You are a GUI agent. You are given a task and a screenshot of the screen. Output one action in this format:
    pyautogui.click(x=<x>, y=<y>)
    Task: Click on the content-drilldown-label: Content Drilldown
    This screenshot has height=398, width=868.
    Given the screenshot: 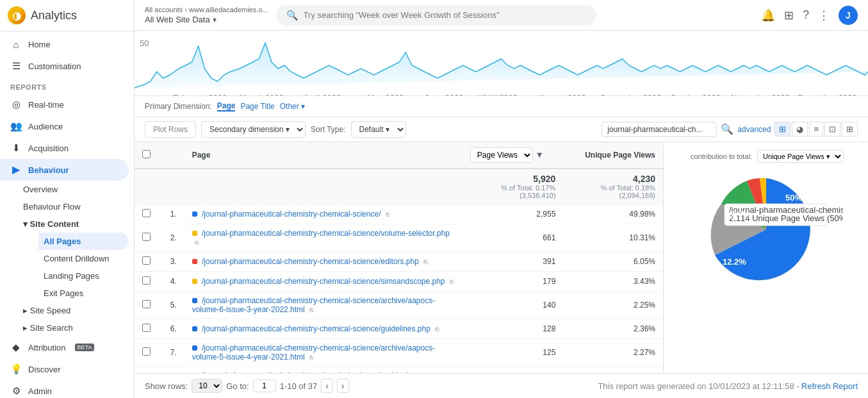 What is the action you would take?
    pyautogui.click(x=77, y=259)
    